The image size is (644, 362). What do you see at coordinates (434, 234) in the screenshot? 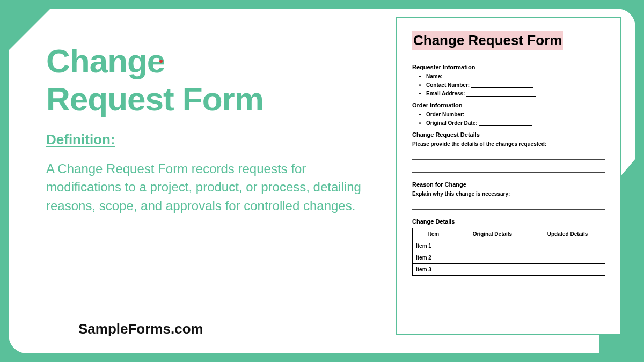
I see `col-item: Item` at bounding box center [434, 234].